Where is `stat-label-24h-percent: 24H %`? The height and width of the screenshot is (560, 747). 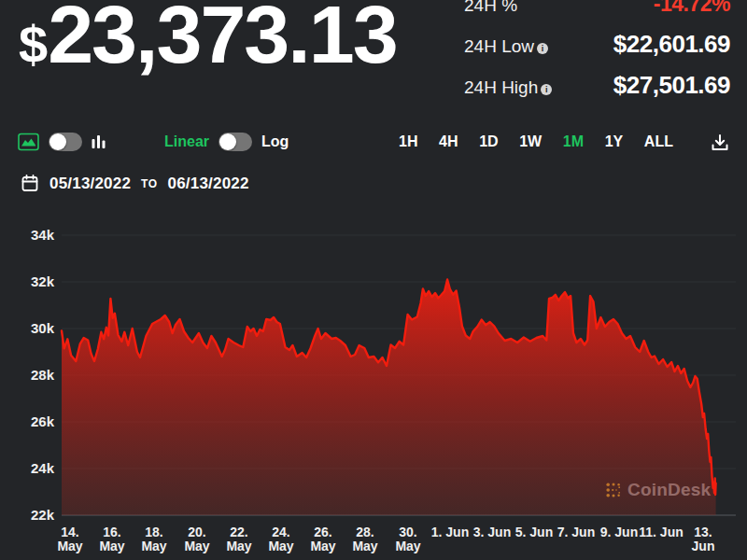 stat-label-24h-percent: 24H % is located at coordinates (491, 7).